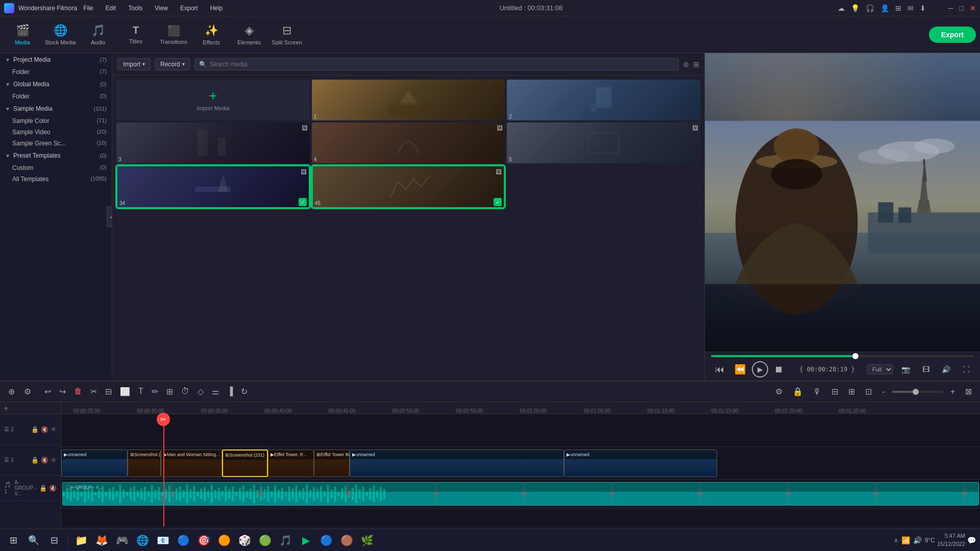  What do you see at coordinates (306, 540) in the screenshot?
I see `taskbar-filmora: ▶` at bounding box center [306, 540].